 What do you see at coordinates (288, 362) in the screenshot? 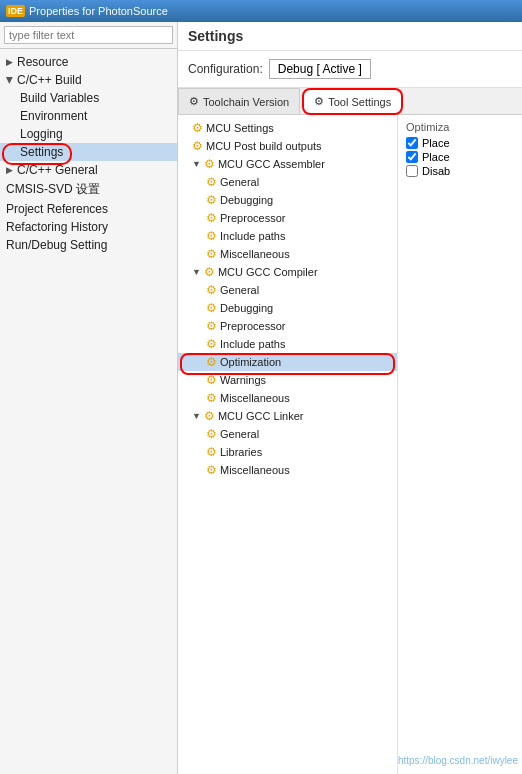
I see `tree-item-compiler-optimization: ⚙ Optimization` at bounding box center [288, 362].